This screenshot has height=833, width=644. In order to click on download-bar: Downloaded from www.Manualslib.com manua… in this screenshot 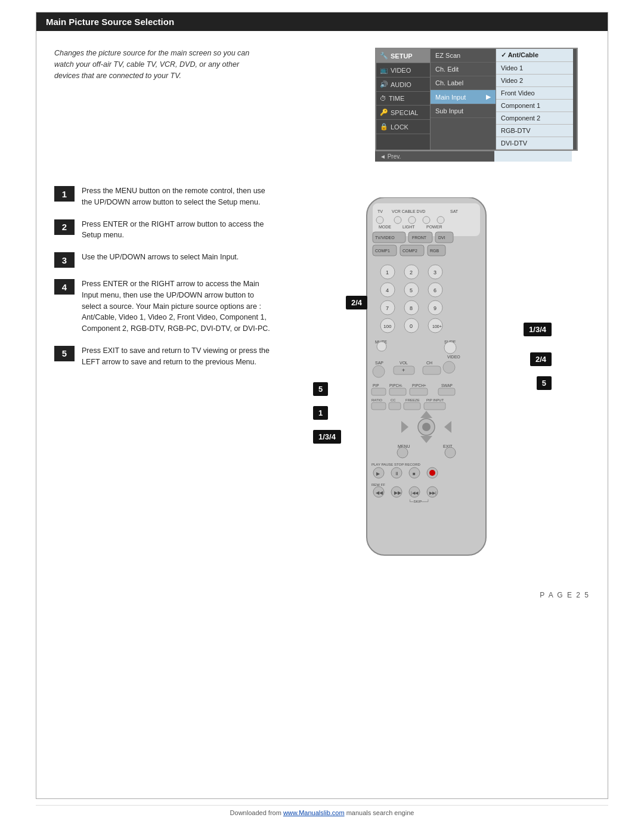, I will do `click(322, 812)`.